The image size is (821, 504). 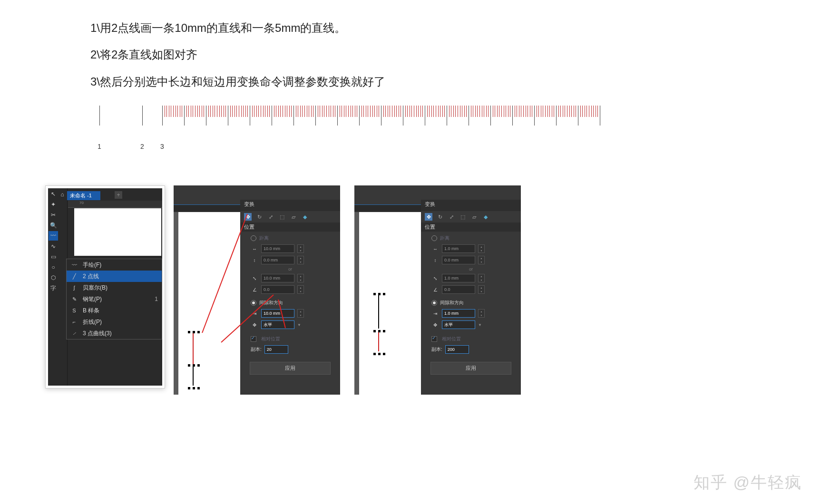 I want to click on len-spinner-p3: ▲▼, so click(x=481, y=278).